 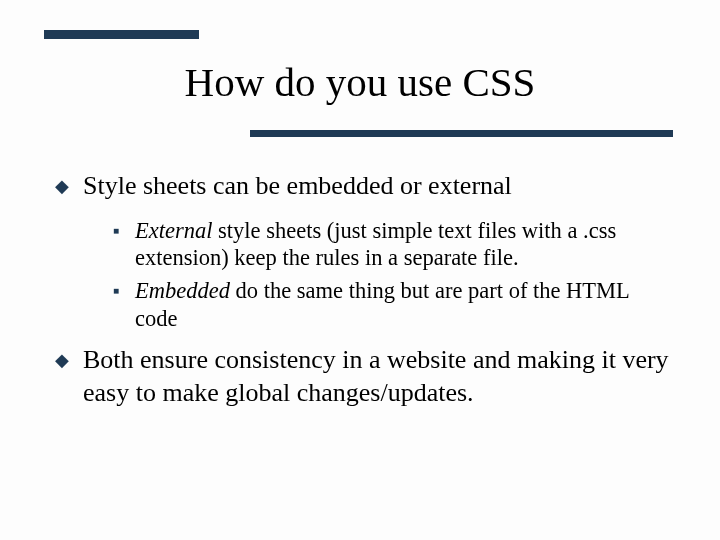 What do you see at coordinates (394, 244) in the screenshot?
I see `sub-bullet-item: ■ External style sheets (just simple tex…` at bounding box center [394, 244].